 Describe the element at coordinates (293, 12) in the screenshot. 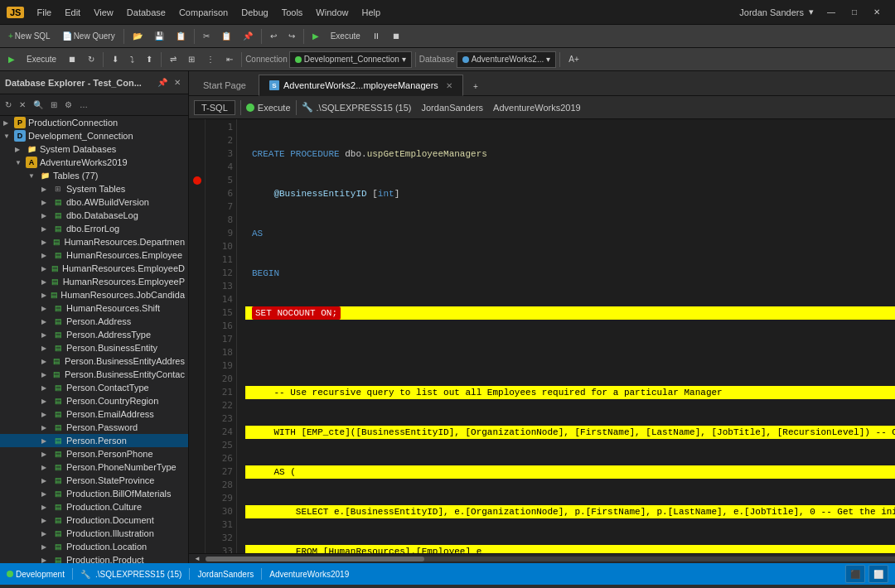

I see `menu-tools: Tools` at that location.